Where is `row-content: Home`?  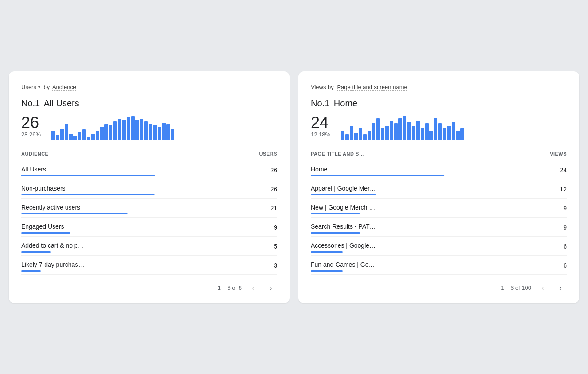
row-content: Home is located at coordinates (432, 171).